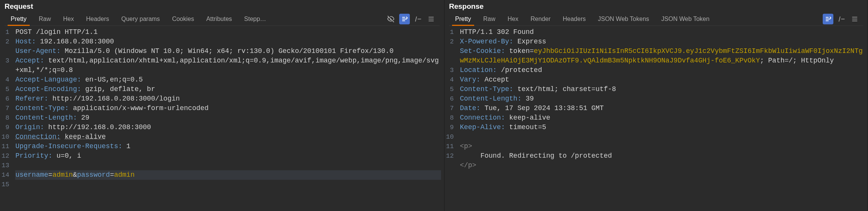 Image resolution: width=868 pixels, height=211 pixels. I want to click on code-line: Content-Length: 29, so click(228, 118).